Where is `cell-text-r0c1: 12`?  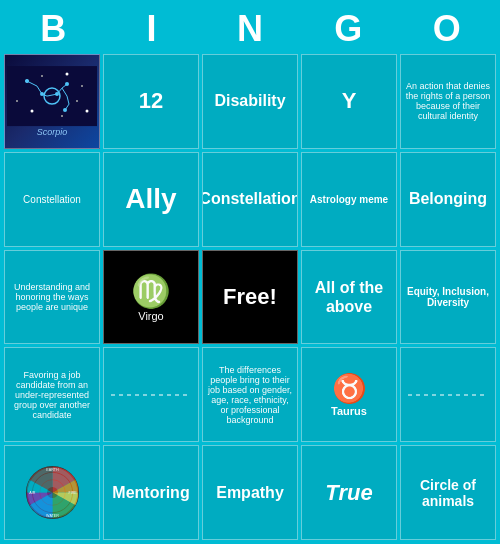
cell-text-r0c1: 12 is located at coordinates (151, 101).